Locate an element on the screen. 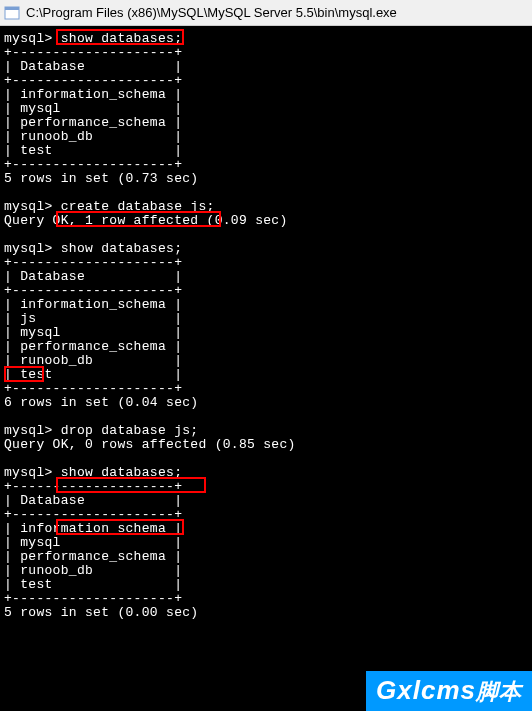 This screenshot has height=711, width=532. result-text: 6 rows in set (0.04 sec) is located at coordinates (101, 402).